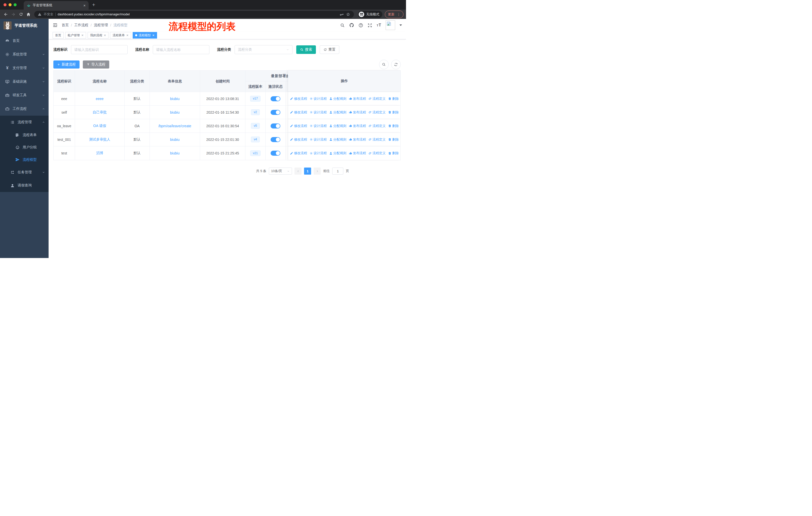  Describe the element at coordinates (256, 153) in the screenshot. I see `version-badge: v21` at that location.